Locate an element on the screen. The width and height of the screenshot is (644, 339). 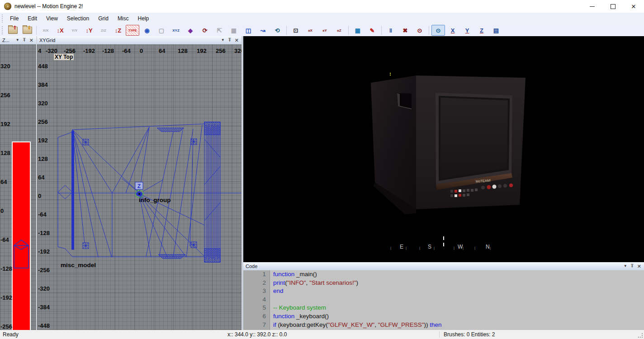
menu-item-file: File is located at coordinates (14, 19).